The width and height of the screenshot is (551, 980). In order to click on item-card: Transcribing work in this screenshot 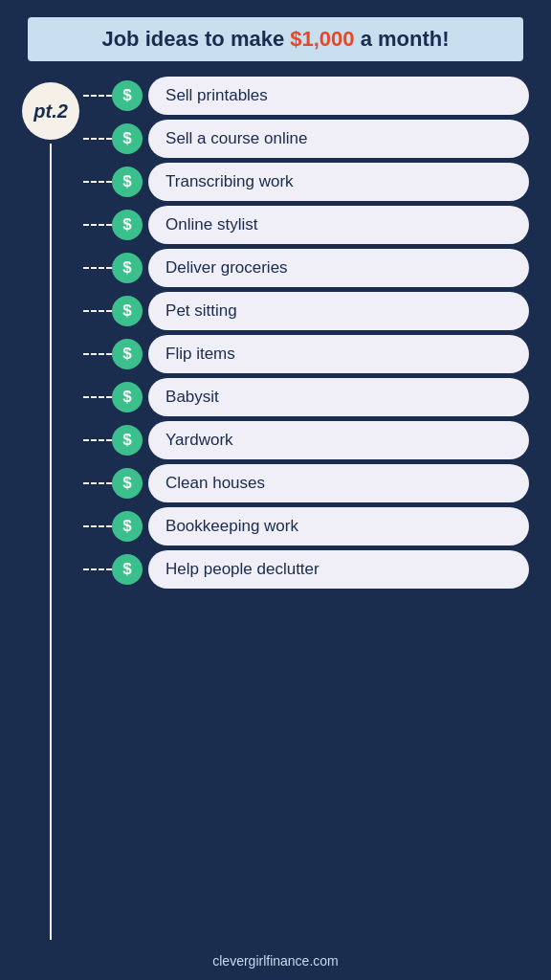, I will do `click(339, 182)`.